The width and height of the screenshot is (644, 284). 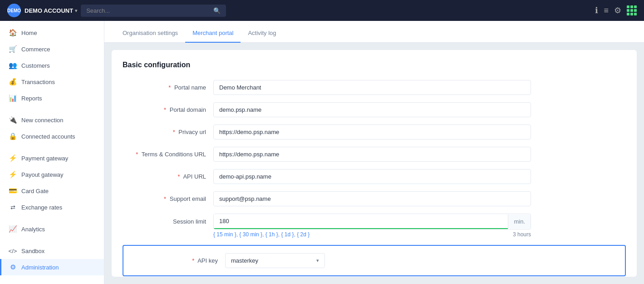 I want to click on api-key-section: * API key masterkey ▾, so click(x=374, y=261).